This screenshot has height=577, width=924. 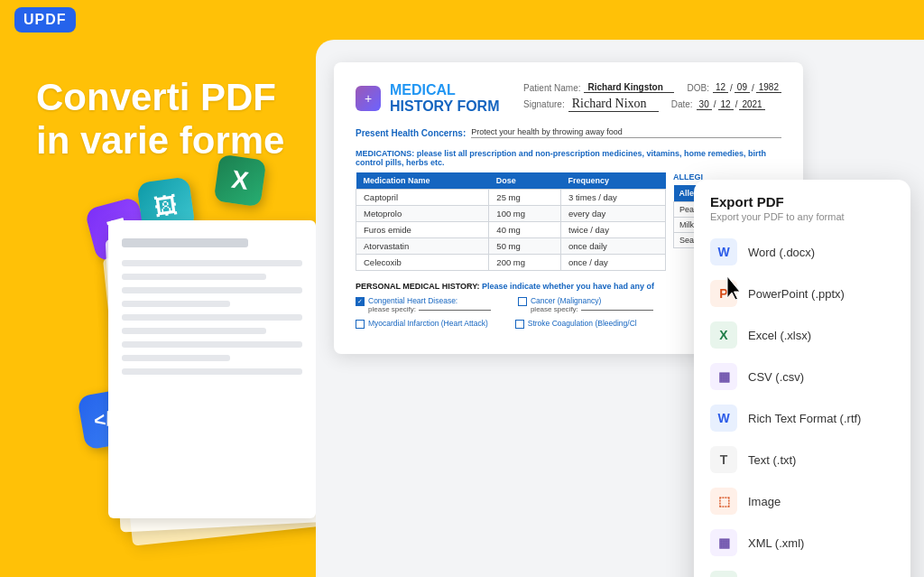 What do you see at coordinates (576, 323) in the screenshot?
I see `checkbox-stroke: Stroke Coagulation (Bleeding/Cl` at bounding box center [576, 323].